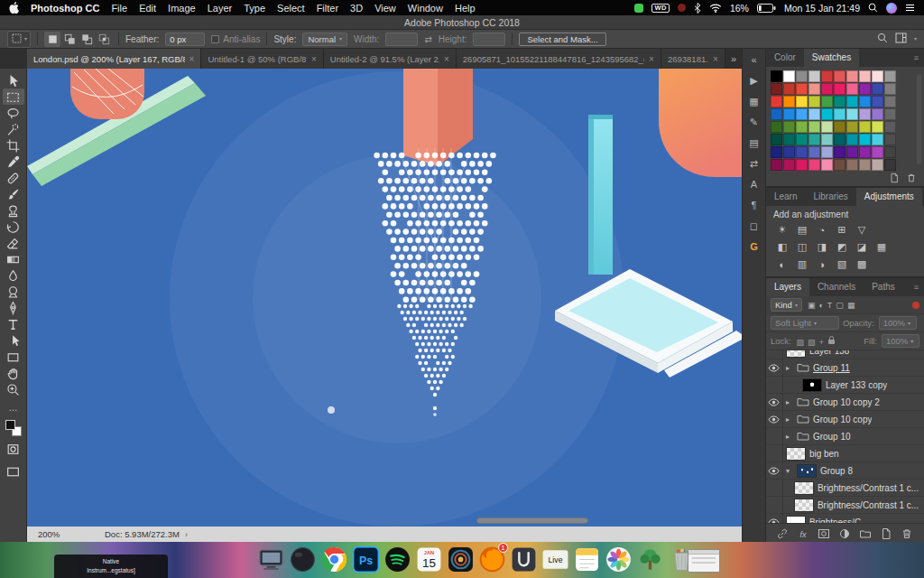 This screenshot has width=924, height=578. What do you see at coordinates (803, 535) in the screenshot?
I see `layer-style-icon: fx` at bounding box center [803, 535].